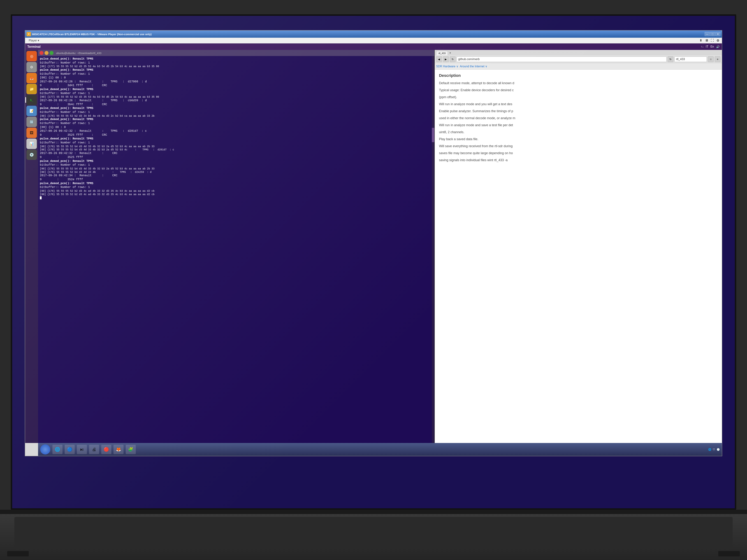  I want to click on launcher-terminal: $_, so click(32, 100).